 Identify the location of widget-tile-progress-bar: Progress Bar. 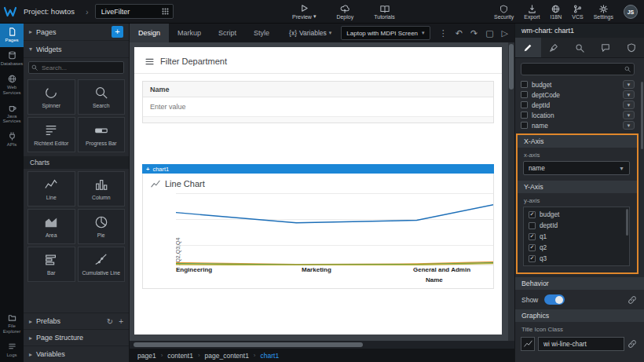
(102, 135).